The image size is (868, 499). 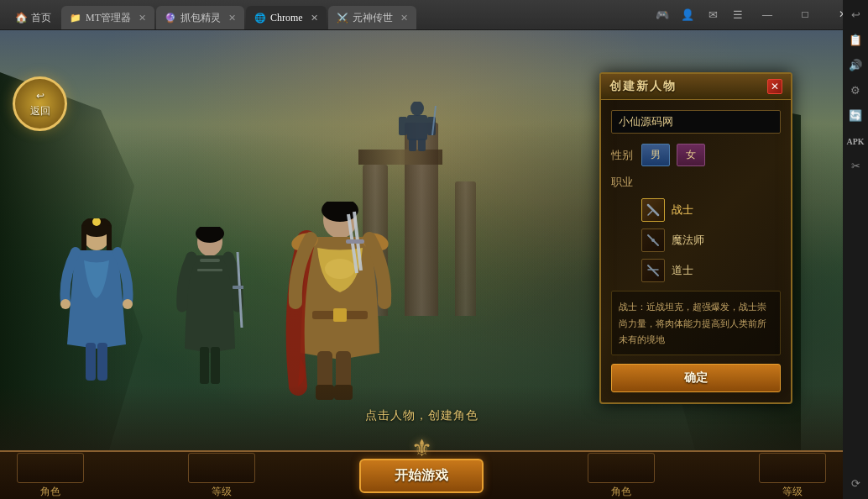 What do you see at coordinates (222, 492) in the screenshot?
I see `slot2-label: 等级` at bounding box center [222, 492].